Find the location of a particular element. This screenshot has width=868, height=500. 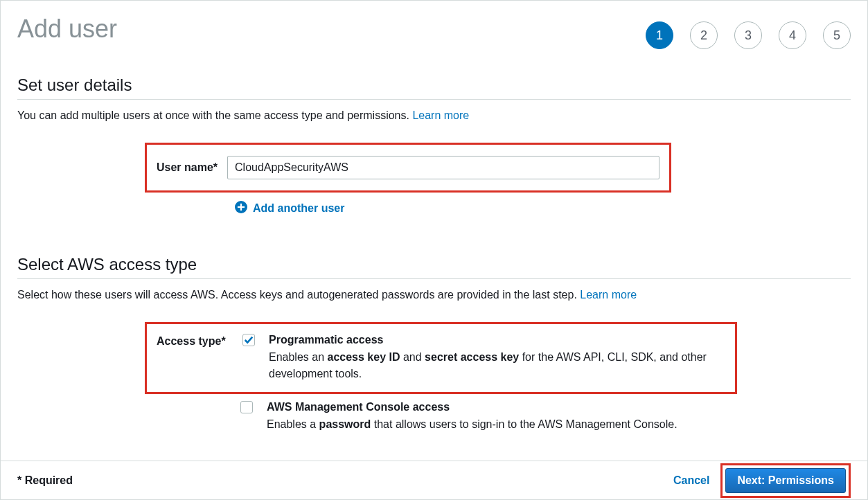

access-type-highlight: Access type* Programmatic access Enables… is located at coordinates (441, 358).